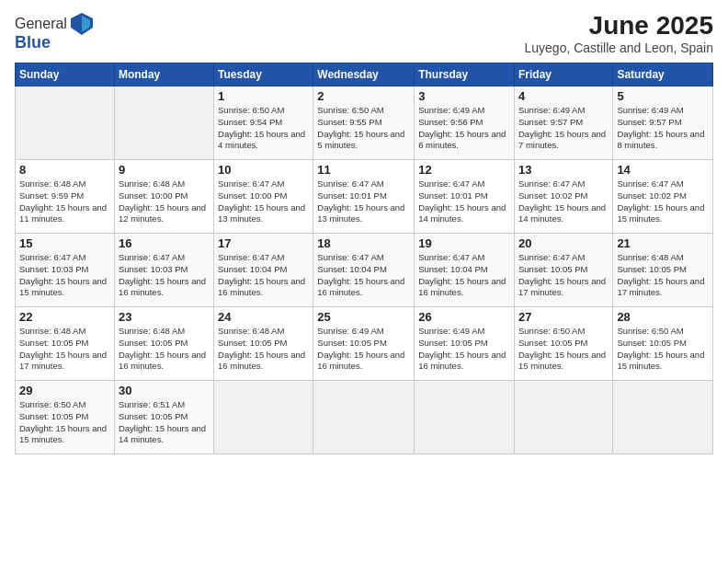 This screenshot has width=728, height=563. What do you see at coordinates (64, 276) in the screenshot?
I see `day-info: Sunrise: 6:47 AMSunset: 10:03 PMDaylight…` at bounding box center [64, 276].